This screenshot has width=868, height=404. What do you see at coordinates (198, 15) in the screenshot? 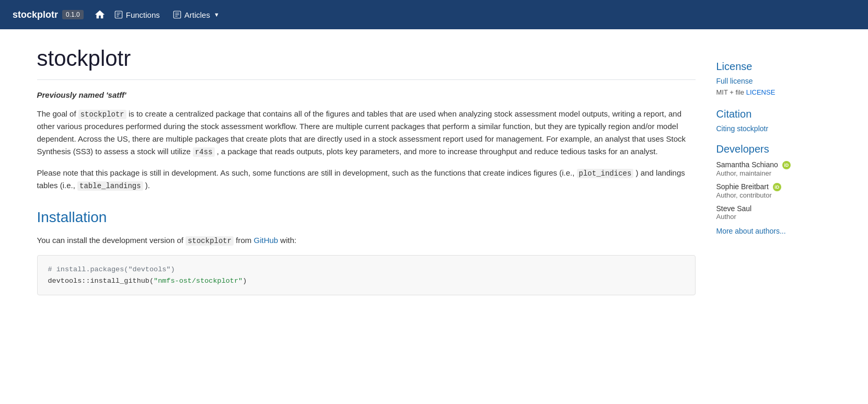
I see `articles-label: Articles` at bounding box center [198, 15].